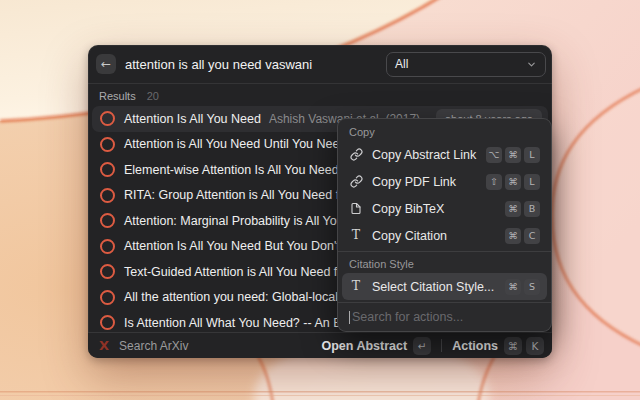 Image resolution: width=640 pixels, height=400 pixels. Describe the element at coordinates (522, 236) in the screenshot. I see `menu-item-shortcut: ⌘C` at that location.